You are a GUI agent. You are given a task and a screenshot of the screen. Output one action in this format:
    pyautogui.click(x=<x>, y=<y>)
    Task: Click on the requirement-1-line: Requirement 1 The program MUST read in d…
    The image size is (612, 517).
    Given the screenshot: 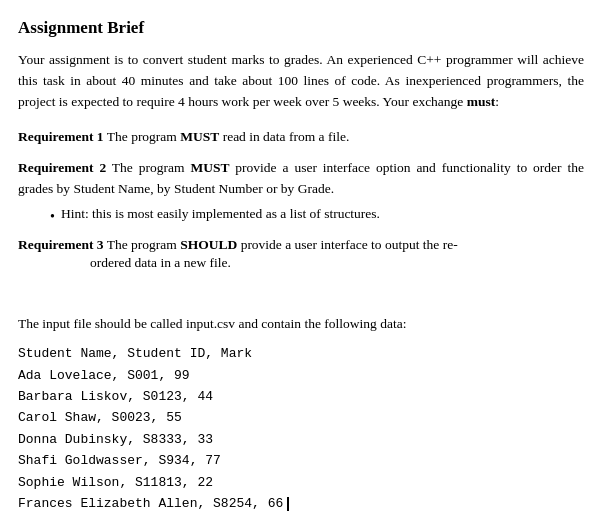 What is the action you would take?
    pyautogui.click(x=301, y=138)
    